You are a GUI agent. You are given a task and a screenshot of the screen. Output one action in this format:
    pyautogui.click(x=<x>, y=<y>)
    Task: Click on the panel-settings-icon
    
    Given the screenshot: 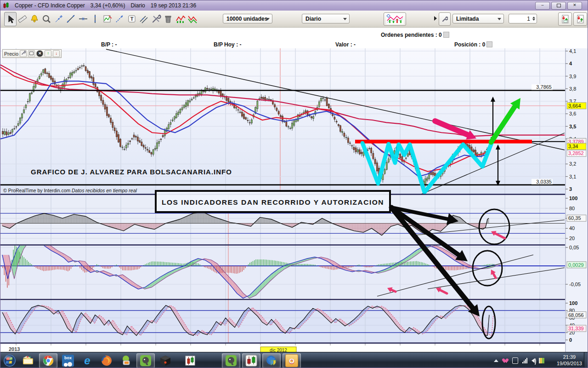 What is the action you would take?
    pyautogui.click(x=23, y=53)
    